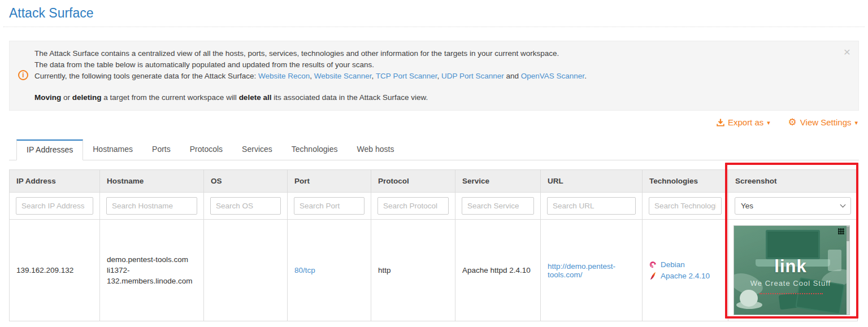 This screenshot has height=327, width=868. Describe the element at coordinates (749, 298) in the screenshot. I see `thumbnail-coffee-cup-shape` at that location.